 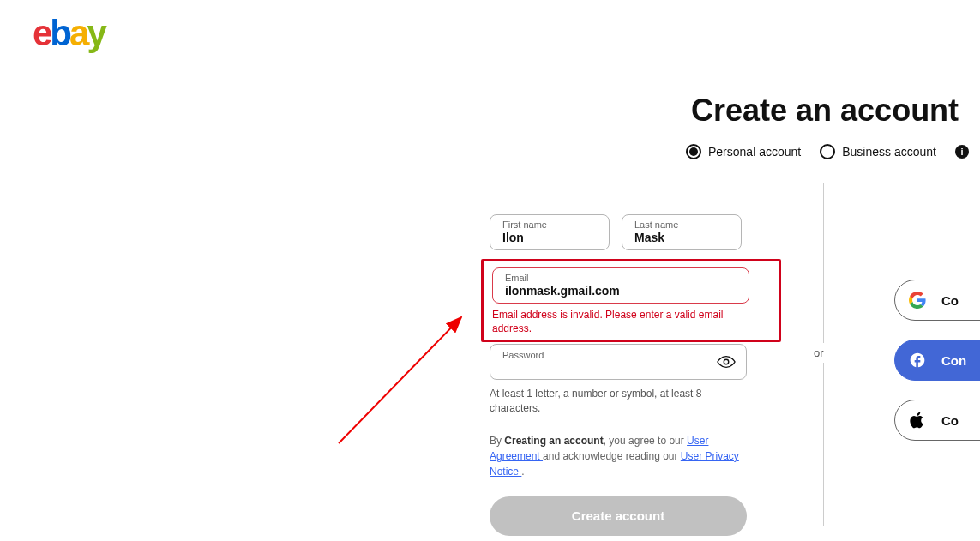 What do you see at coordinates (827, 152) in the screenshot?
I see `radio-business` at bounding box center [827, 152].